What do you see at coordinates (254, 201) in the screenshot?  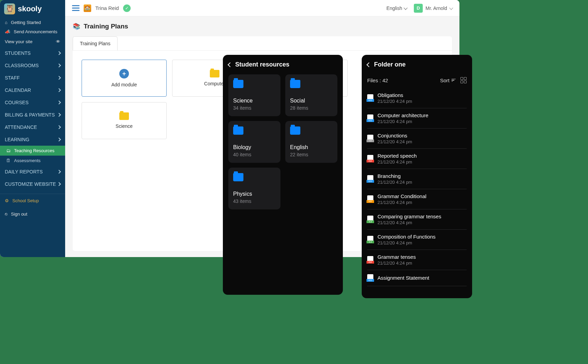 I see `folder-count: 43 items` at bounding box center [254, 201].